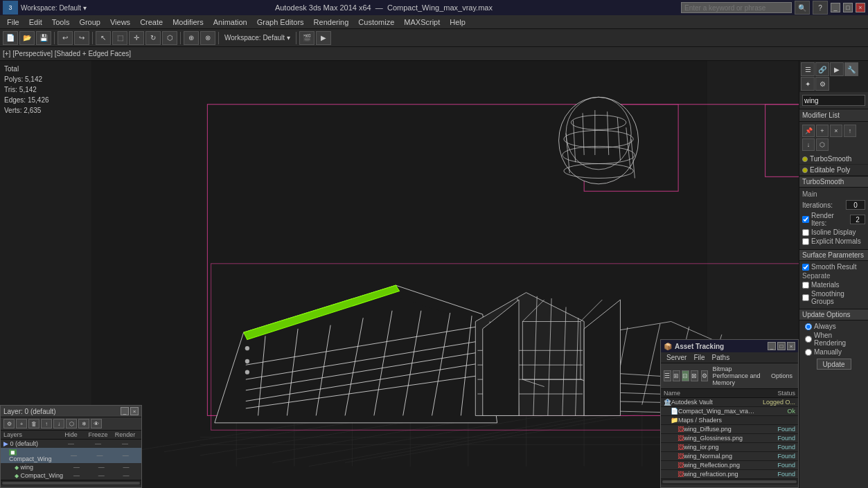  I want to click on layer-settings-btn: ⚙, so click(9, 424).